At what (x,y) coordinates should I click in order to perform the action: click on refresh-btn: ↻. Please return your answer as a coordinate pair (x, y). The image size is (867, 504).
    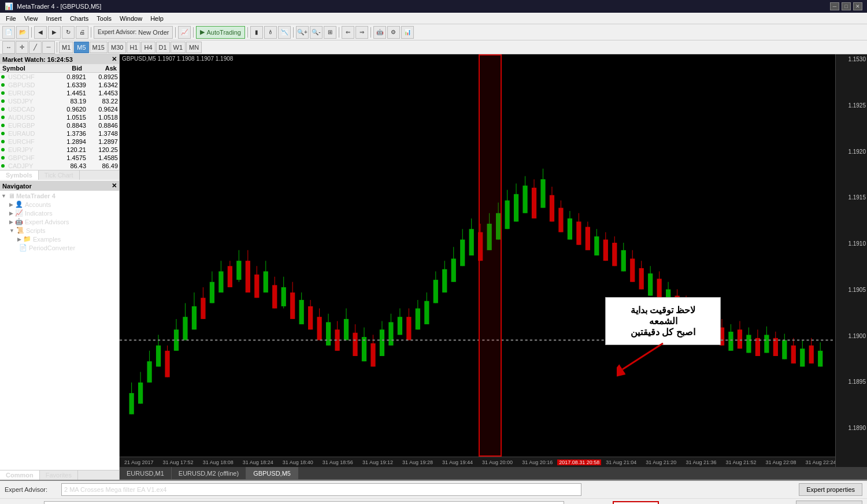
    Looking at the image, I should click on (68, 32).